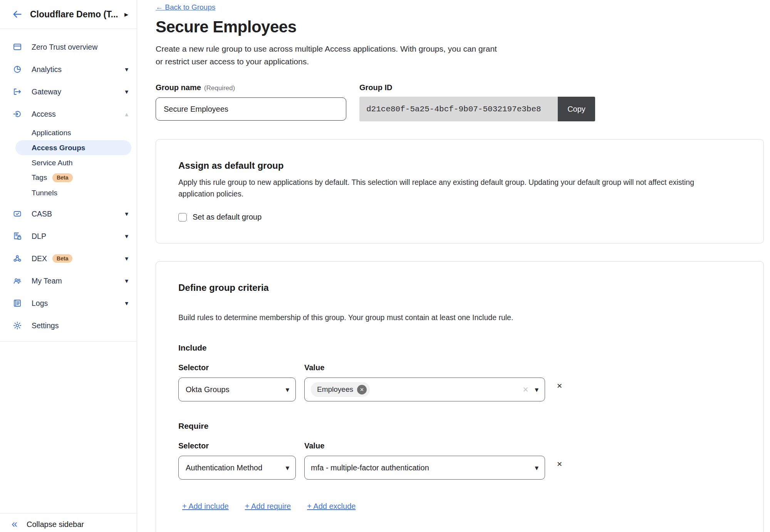  I want to click on active-item-pill: Access Groups, so click(73, 148).